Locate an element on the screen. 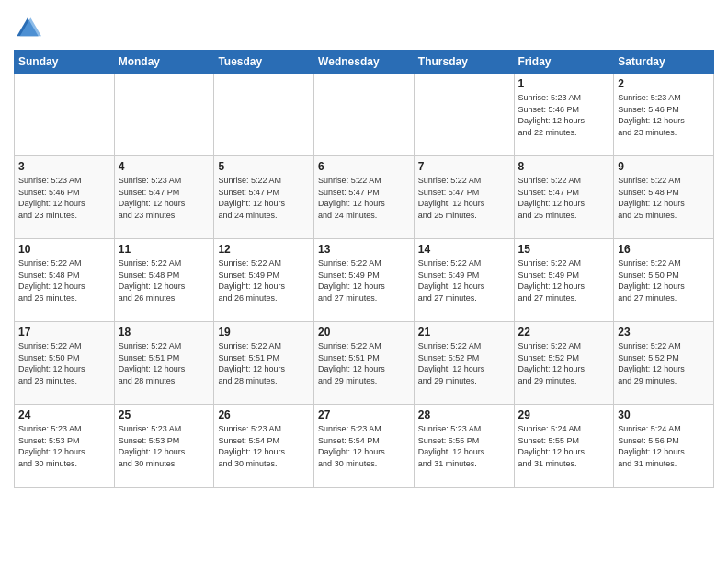 Image resolution: width=728 pixels, height=563 pixels. day-number: 12 is located at coordinates (264, 249).